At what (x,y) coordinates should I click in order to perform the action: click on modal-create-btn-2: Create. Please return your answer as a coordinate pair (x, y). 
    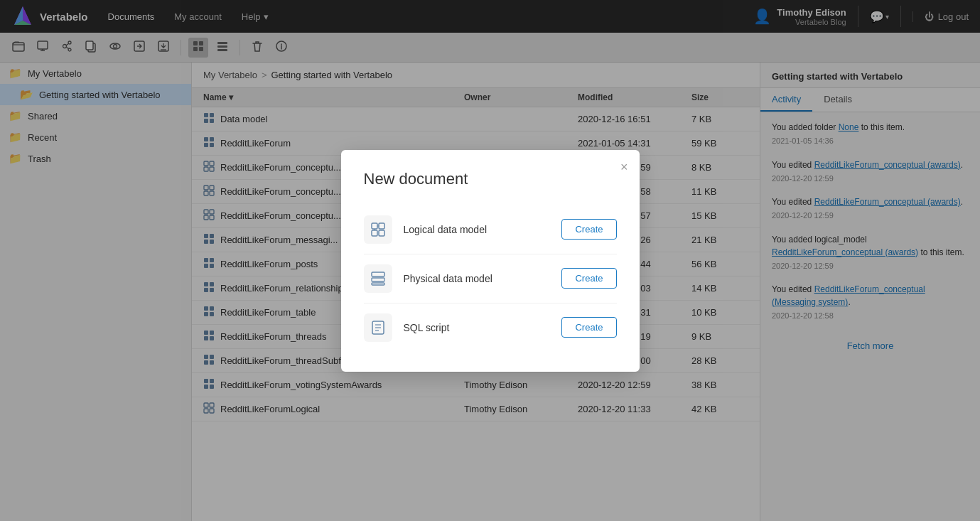
    Looking at the image, I should click on (588, 327).